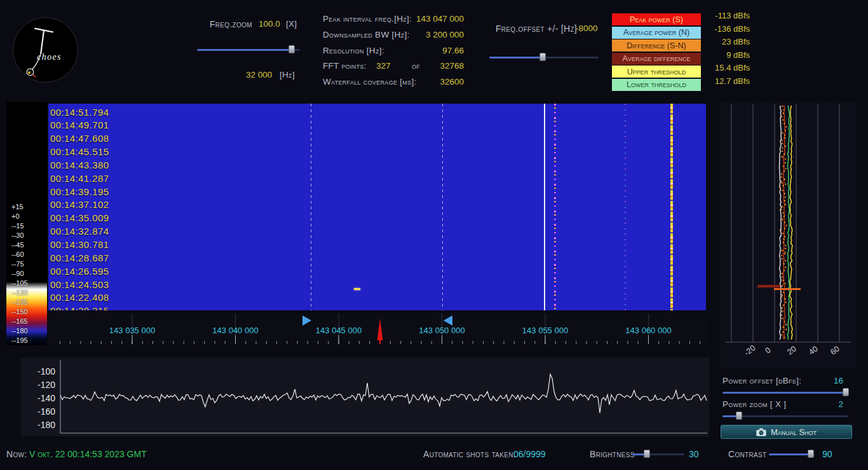 The width and height of the screenshot is (868, 470). Describe the element at coordinates (377, 329) in the screenshot. I see `frequency-ruler: 143 035 000143 040 000143 045 000143 050…` at that location.